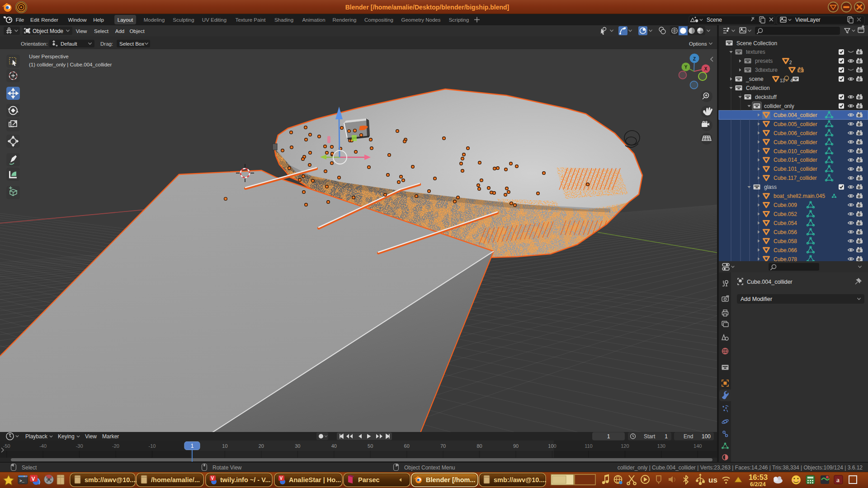 The image size is (868, 488). I want to click on svg-text: 80, so click(479, 446).